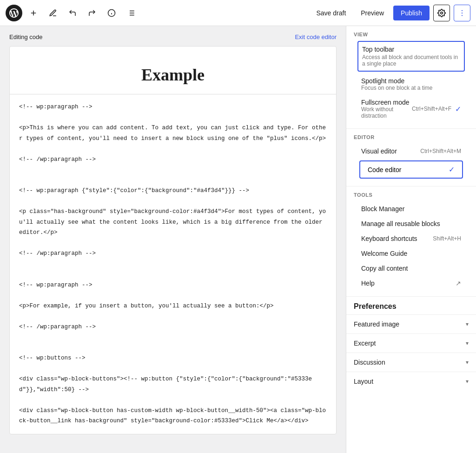  Describe the element at coordinates (452, 169) in the screenshot. I see `code-editor-check: ✓` at that location.